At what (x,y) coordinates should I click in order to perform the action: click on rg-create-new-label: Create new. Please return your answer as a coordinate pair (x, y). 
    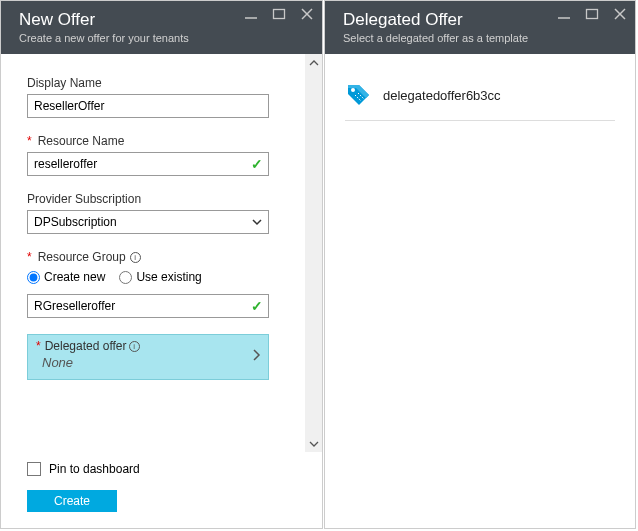
    Looking at the image, I should click on (74, 277).